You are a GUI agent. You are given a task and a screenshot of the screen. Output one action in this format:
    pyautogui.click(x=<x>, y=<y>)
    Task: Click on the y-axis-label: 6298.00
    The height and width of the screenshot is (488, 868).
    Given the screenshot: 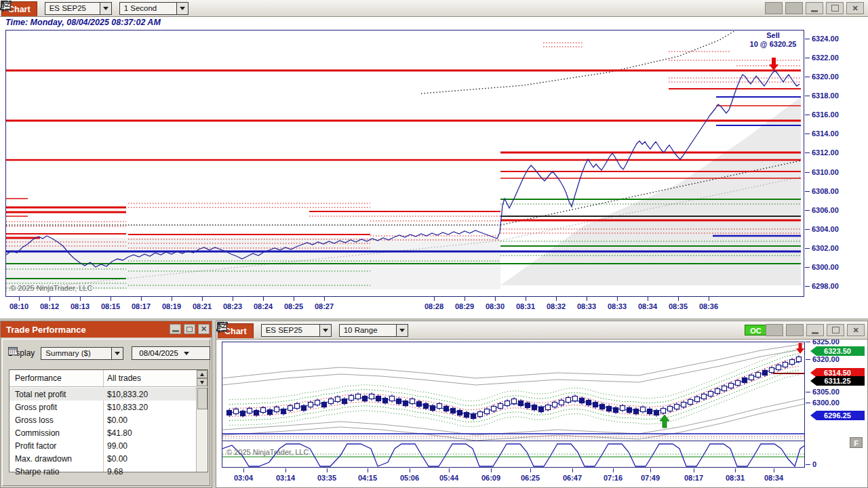 What is the action you would take?
    pyautogui.click(x=825, y=286)
    